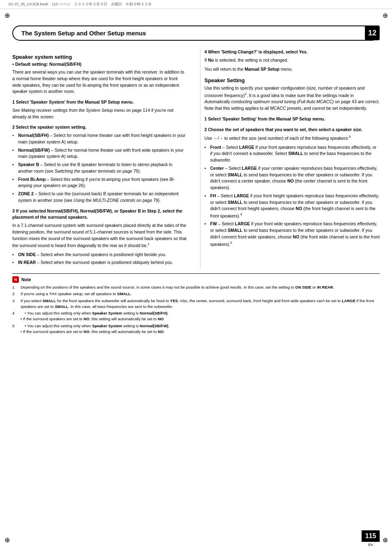 This screenshot has width=392, height=555. I want to click on page-footer: 115 En, so click(371, 539).